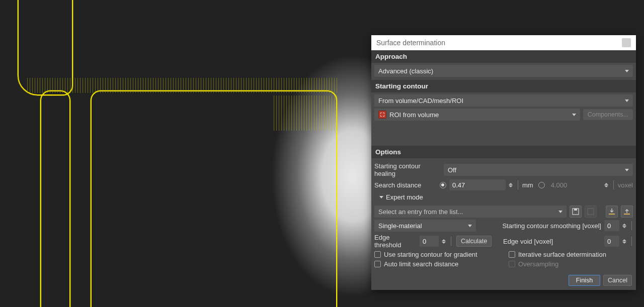  Describe the element at coordinates (443, 185) in the screenshot. I see `search-distance-mm-radio` at that location.